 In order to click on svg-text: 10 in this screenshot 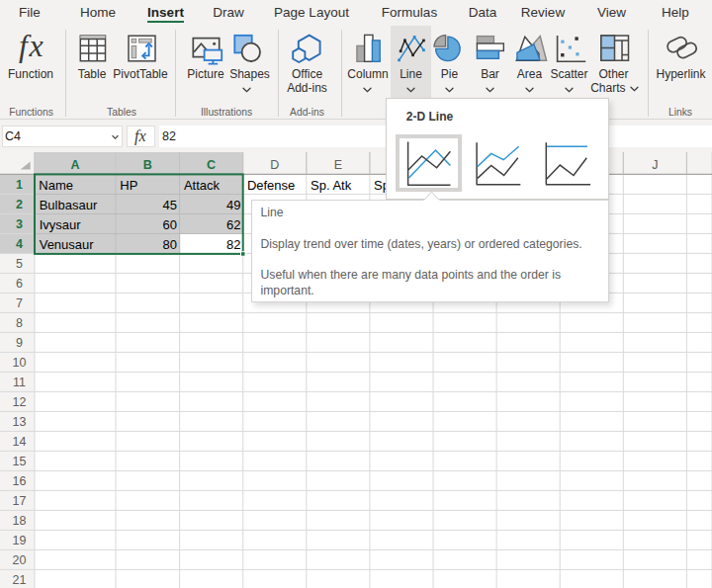, I will do `click(20, 363)`.